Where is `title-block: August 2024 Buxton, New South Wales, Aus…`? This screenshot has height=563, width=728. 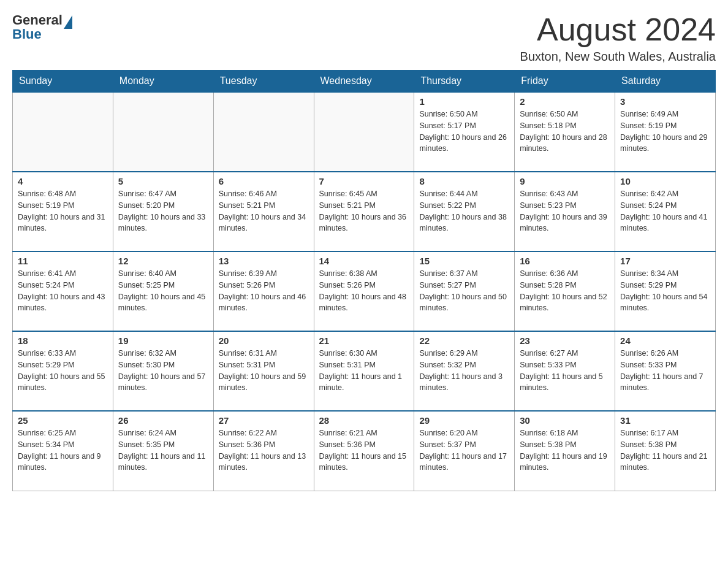 title-block: August 2024 Buxton, New South Wales, Aus… is located at coordinates (618, 38).